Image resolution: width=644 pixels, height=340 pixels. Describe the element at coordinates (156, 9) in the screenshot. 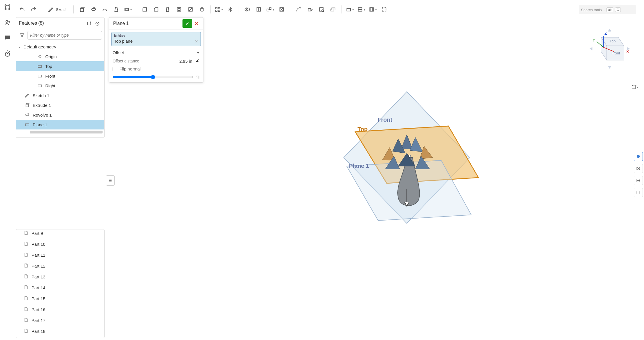

I see `chamfer-icon` at that location.